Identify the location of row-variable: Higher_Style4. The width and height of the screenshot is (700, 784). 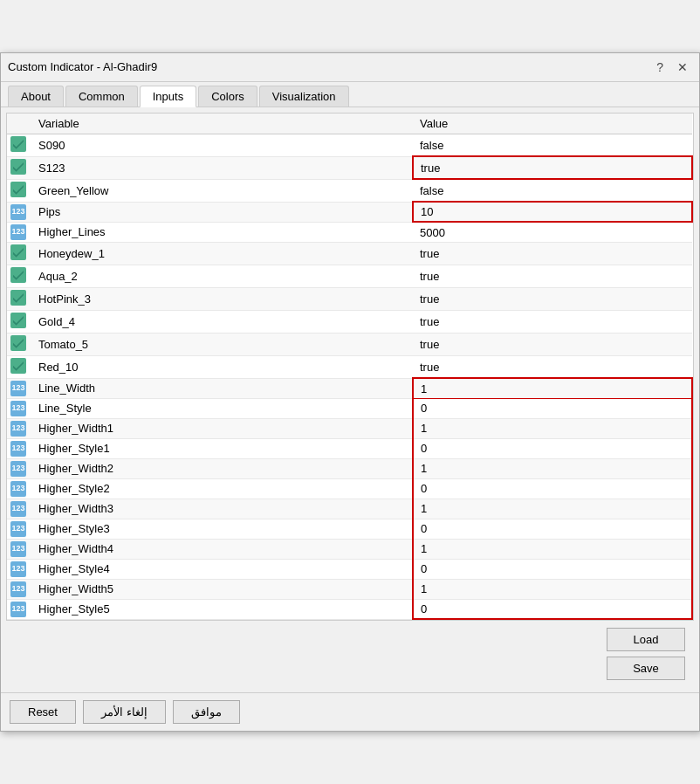
(222, 569).